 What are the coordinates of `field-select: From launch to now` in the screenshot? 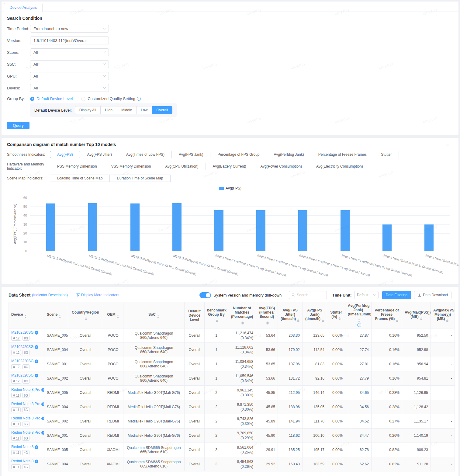 It's located at (69, 29).